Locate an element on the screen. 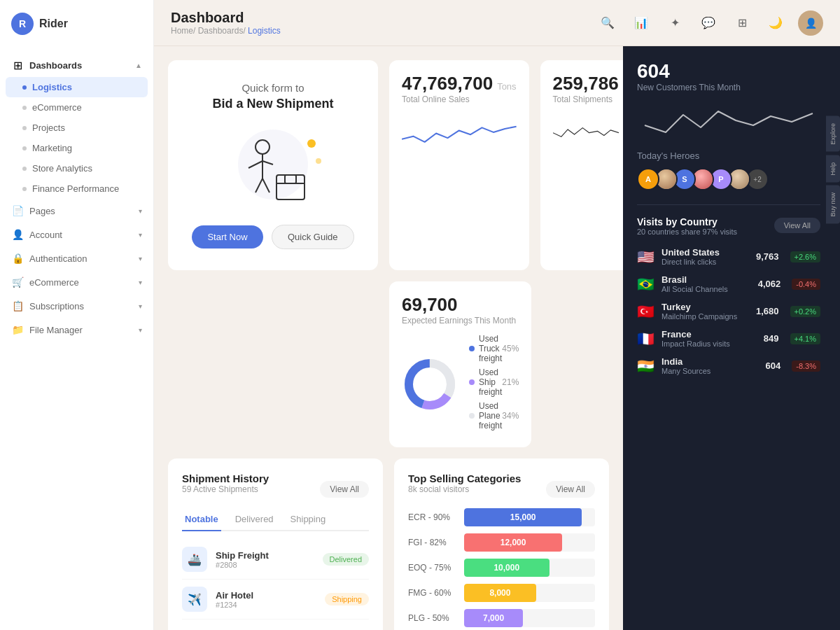 The width and height of the screenshot is (840, 630). country-row: 🇺🇸 United States Direct link clicks 9,76… is located at coordinates (729, 256).